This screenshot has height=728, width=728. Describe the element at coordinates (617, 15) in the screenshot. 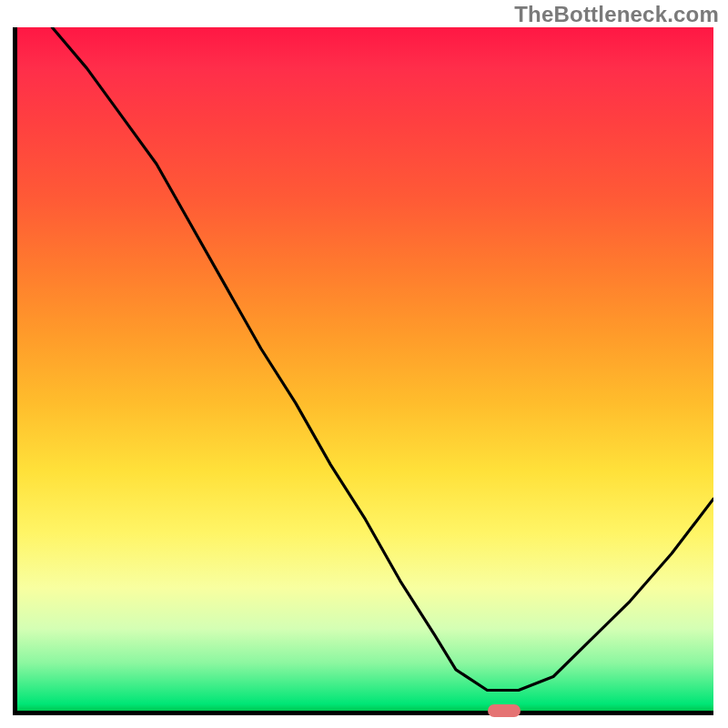

I see `watermark-text: TheBottleneck.com` at that location.